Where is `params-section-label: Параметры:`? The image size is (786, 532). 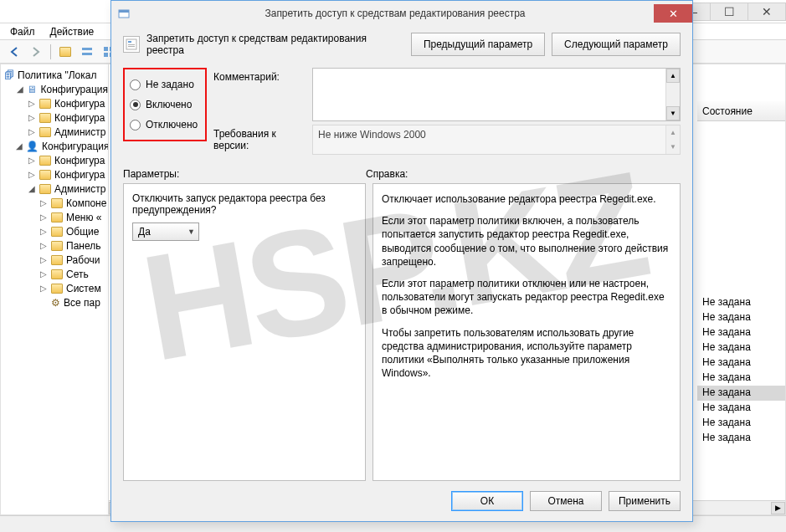 params-section-label: Параметры: is located at coordinates (244, 174).